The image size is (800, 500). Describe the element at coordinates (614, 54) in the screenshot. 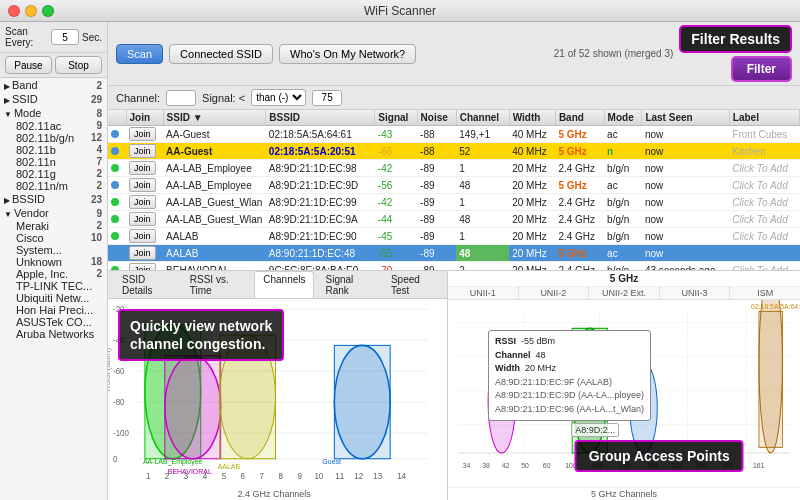

I see `shown-count: 21 of 52 shown (merged 3)` at that location.